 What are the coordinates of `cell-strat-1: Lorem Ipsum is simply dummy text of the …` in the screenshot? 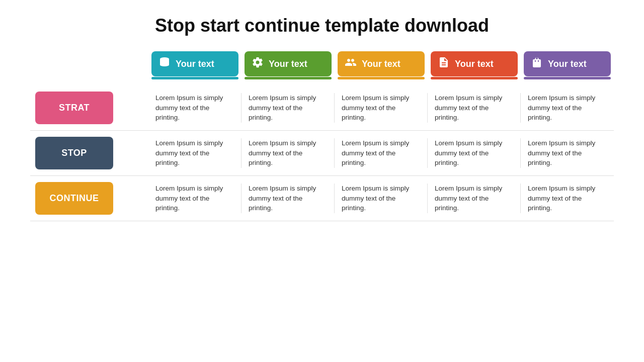 It's located at (288, 108).